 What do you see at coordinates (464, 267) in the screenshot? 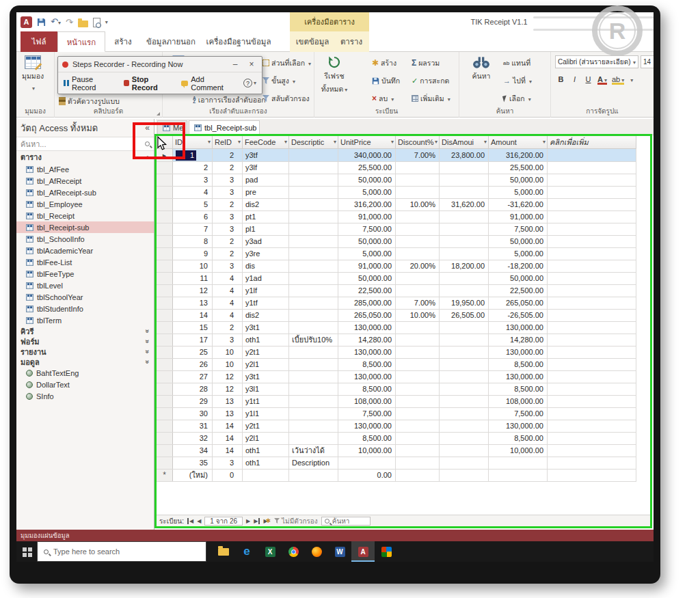
I see `cell-disamt: 18,200.00` at bounding box center [464, 267].